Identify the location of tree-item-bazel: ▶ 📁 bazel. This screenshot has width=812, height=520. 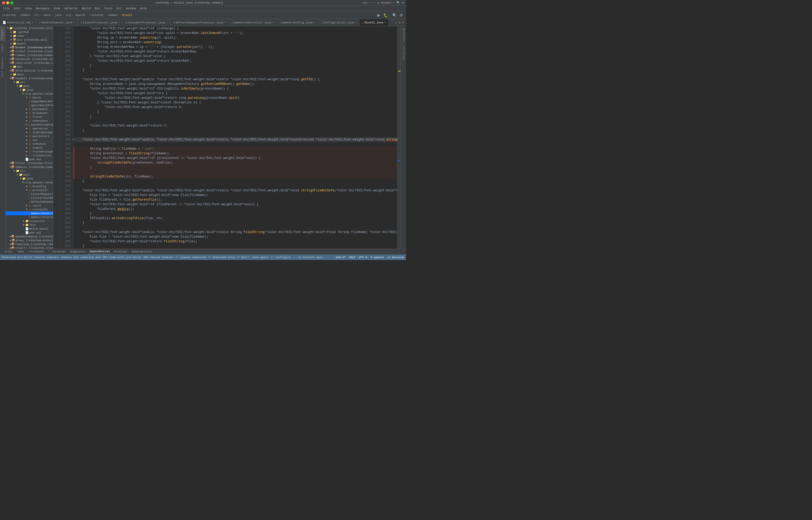
(29, 44).